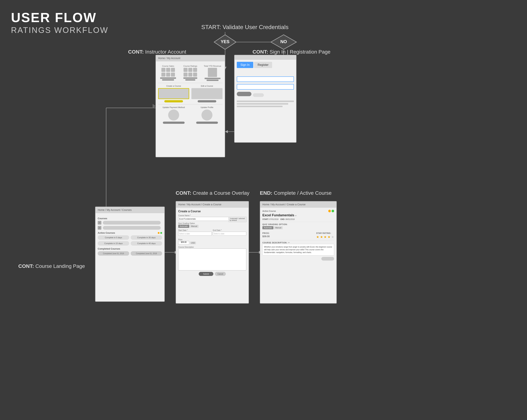  Describe the element at coordinates (328, 259) in the screenshot. I see `footer-action-btn` at that location.